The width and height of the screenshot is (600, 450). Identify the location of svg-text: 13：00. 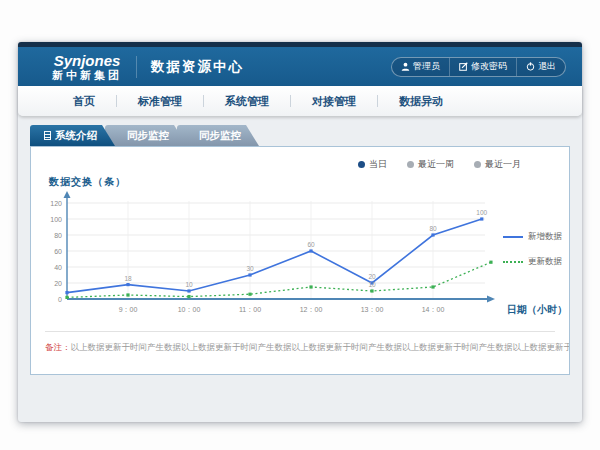
(372, 310).